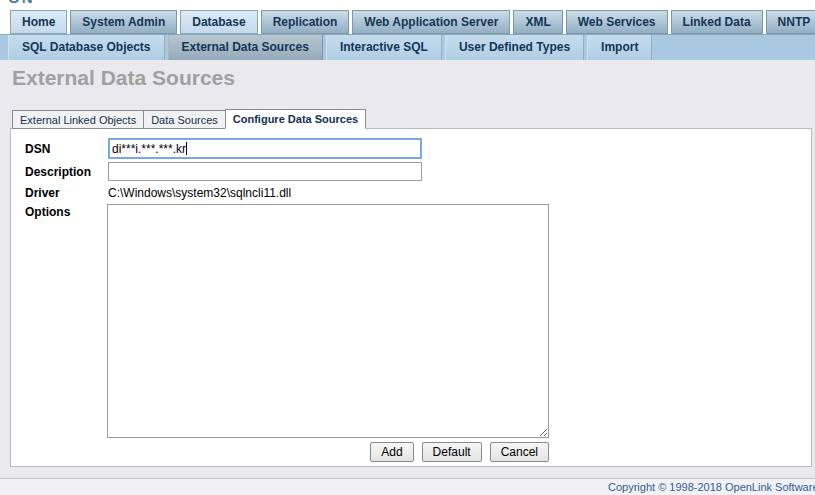 The image size is (815, 495). I want to click on primary-tab-bar: Home System Admin Database Replication W…, so click(412, 22).